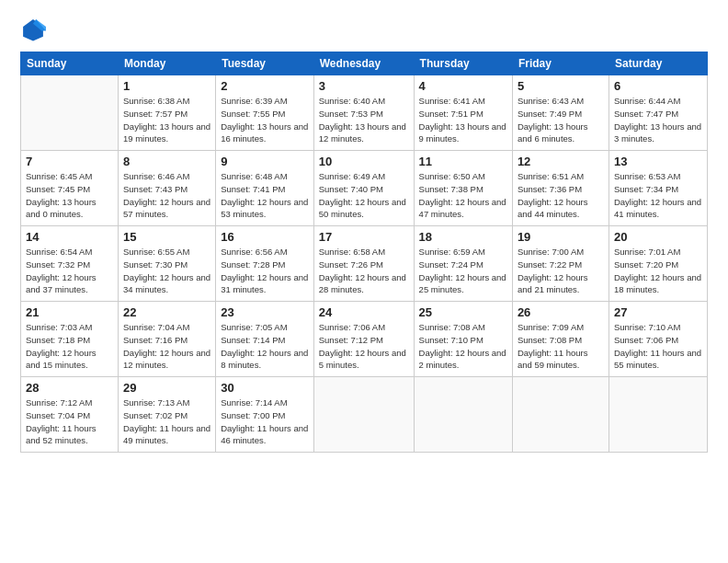 The width and height of the screenshot is (728, 563). I want to click on calendar-cell: 15Sunrise: 6:55 AMSunset: 7:30 PMDayligh…, so click(166, 264).